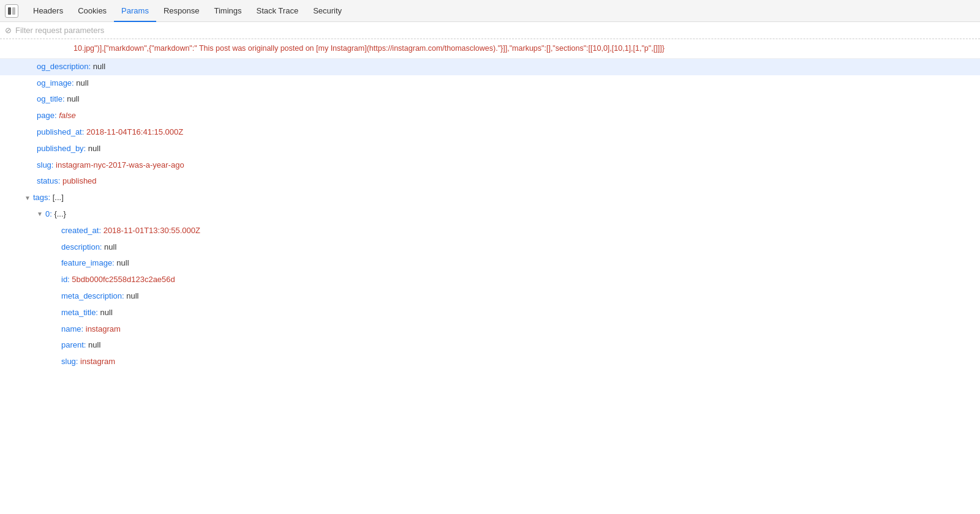 The image size is (980, 514). Describe the element at coordinates (490, 49) in the screenshot. I see `truncated-content: 10.jpg")],["markdown",{"markdown":" This…` at that location.